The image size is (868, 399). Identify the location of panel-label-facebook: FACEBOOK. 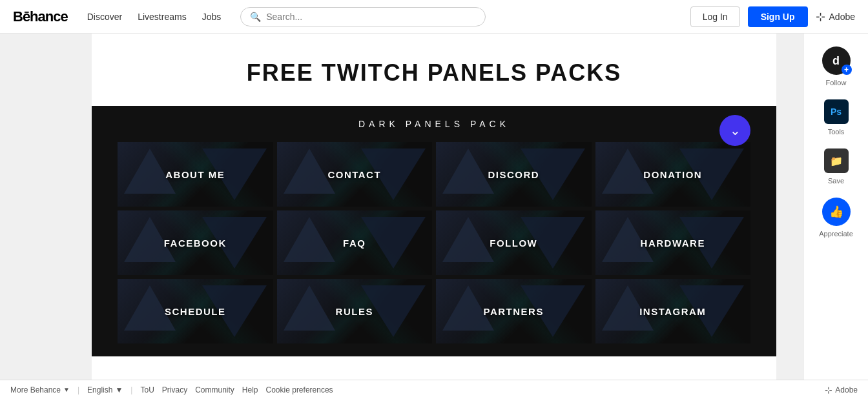
(195, 243).